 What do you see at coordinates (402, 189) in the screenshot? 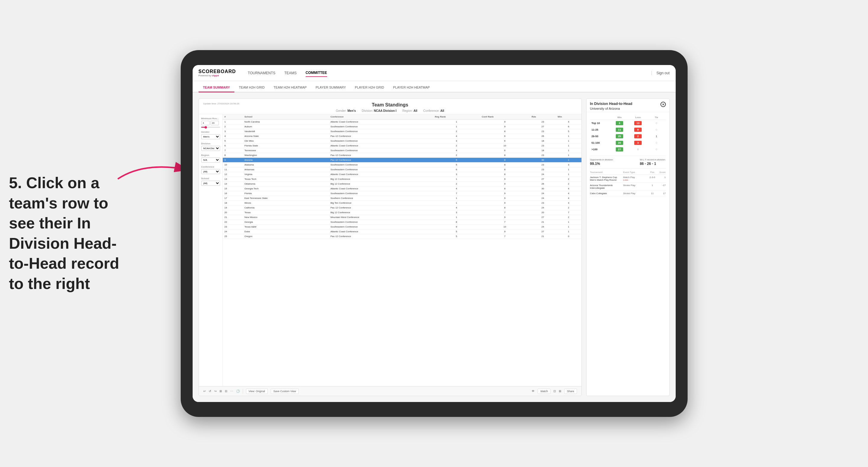
I see `table-row: 15 Georgia Tech Atlantic Coast Conferenc…` at bounding box center [402, 189].